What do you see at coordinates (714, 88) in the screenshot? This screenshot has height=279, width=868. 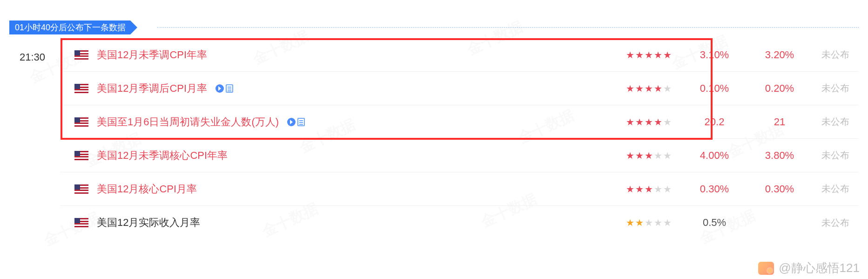 I see `value-previous: 0.10%` at bounding box center [714, 88].